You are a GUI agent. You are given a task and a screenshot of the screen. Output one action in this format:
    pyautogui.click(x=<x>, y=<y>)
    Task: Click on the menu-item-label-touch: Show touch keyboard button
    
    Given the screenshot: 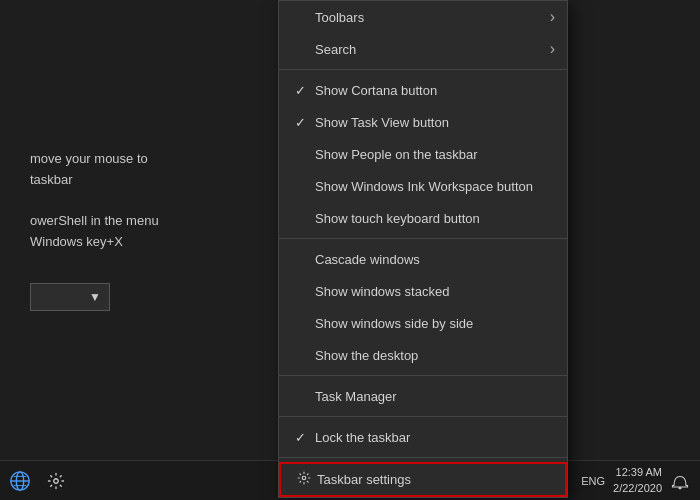 What is the action you would take?
    pyautogui.click(x=433, y=218)
    